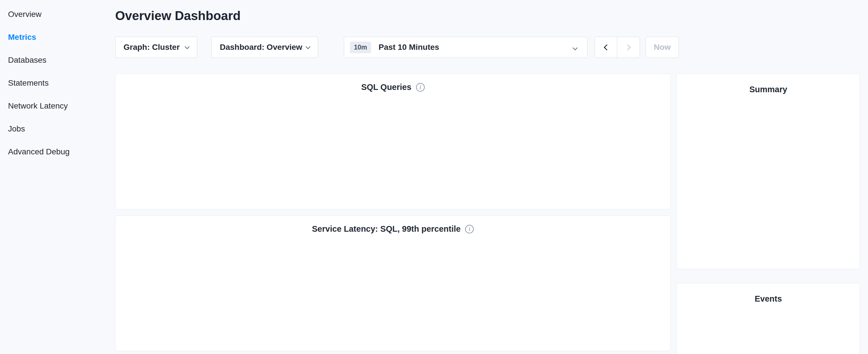 The width and height of the screenshot is (868, 354). What do you see at coordinates (386, 87) in the screenshot?
I see `chart-title: SQL Queries` at bounding box center [386, 87].